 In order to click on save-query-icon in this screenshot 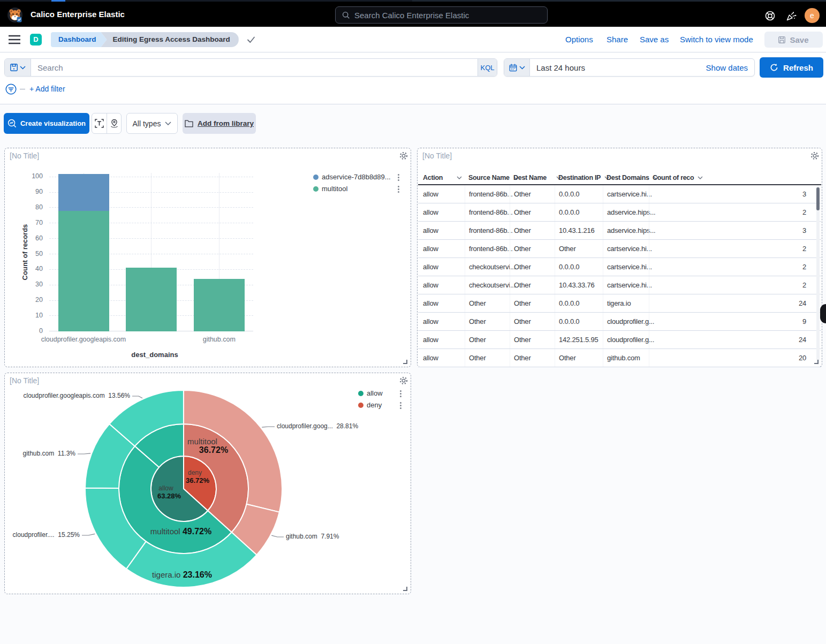, I will do `click(14, 67)`.